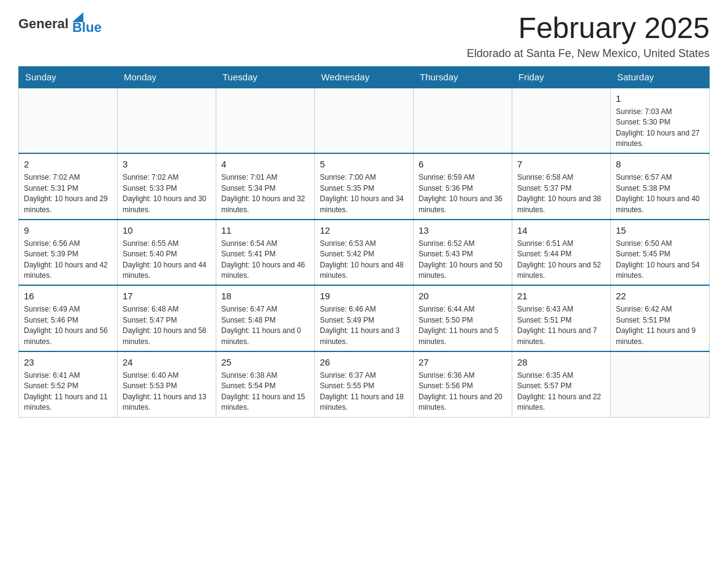  I want to click on page-header: General Blue February 2025 Eldorado at S…, so click(364, 36).